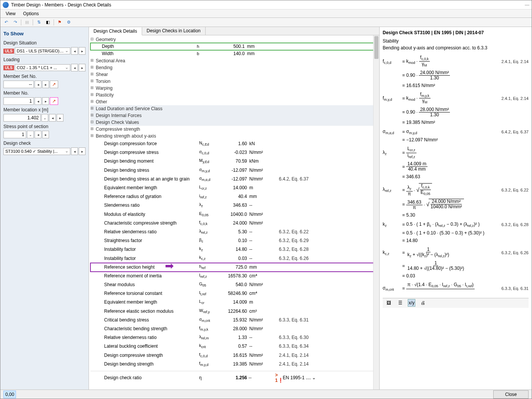 The width and height of the screenshot is (532, 399). What do you see at coordinates (48, 22) in the screenshot?
I see `tool-palette-icon: ◧` at bounding box center [48, 22].